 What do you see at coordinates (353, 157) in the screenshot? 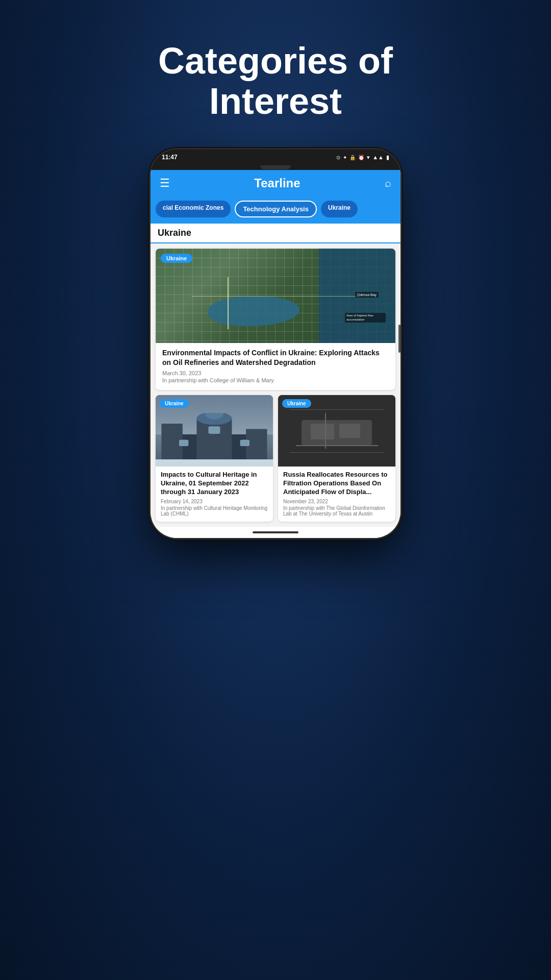
I see `lock-icon: 🔒` at bounding box center [353, 157].